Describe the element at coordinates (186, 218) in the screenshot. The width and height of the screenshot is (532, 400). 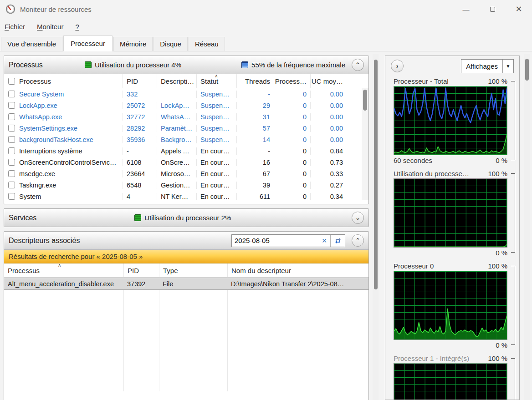
I see `services-panel-header: Services Utilisation du processeur 2% ⌄` at that location.